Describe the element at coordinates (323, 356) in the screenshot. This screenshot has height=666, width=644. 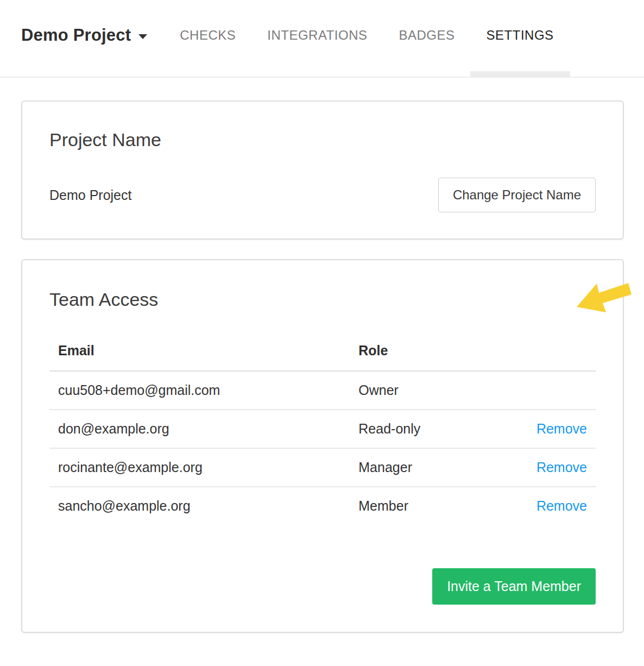
I see `table-header-row: Email Role` at that location.